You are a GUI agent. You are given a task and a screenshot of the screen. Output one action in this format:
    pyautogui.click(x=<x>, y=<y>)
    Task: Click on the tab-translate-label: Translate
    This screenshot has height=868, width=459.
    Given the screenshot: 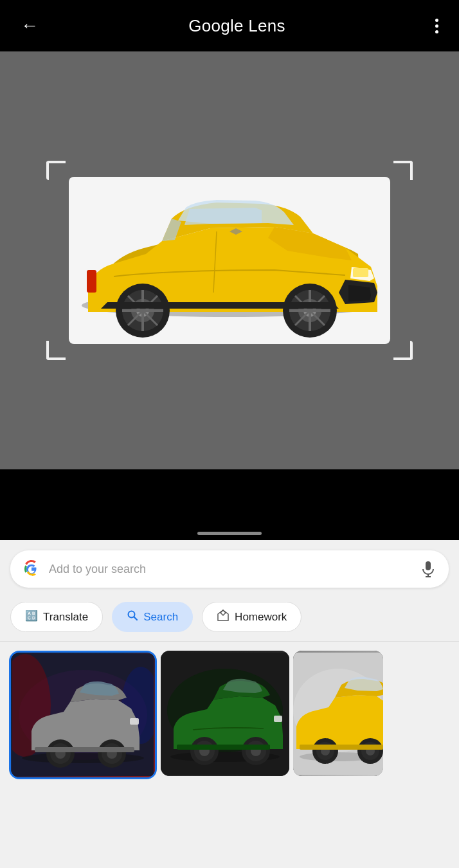 What is the action you would take?
    pyautogui.click(x=66, y=617)
    